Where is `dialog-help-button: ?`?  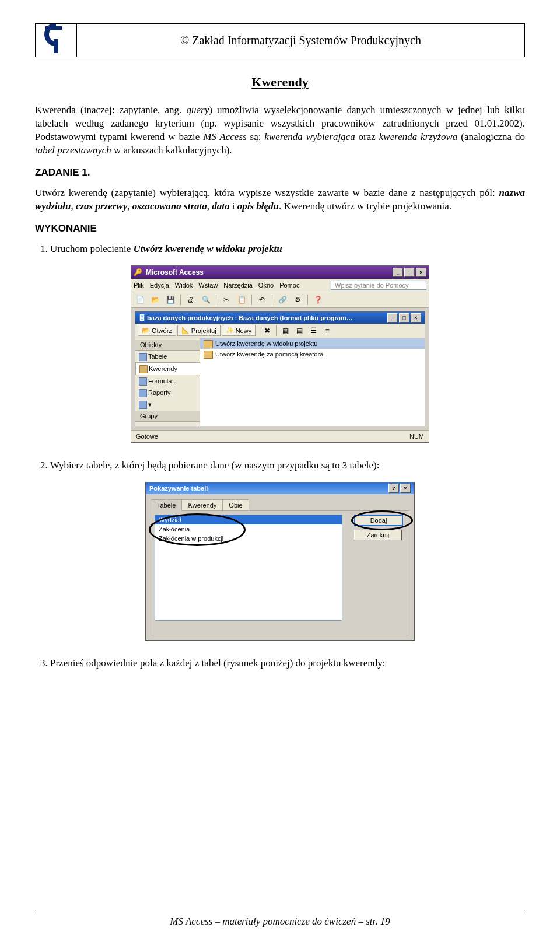
dialog-help-button: ? is located at coordinates (394, 488).